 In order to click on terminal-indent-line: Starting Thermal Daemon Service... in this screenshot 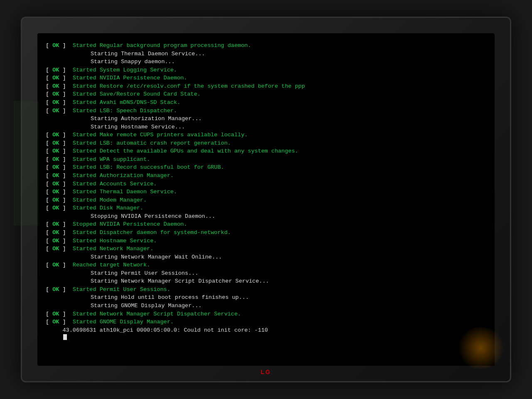, I will do `click(265, 54)`.